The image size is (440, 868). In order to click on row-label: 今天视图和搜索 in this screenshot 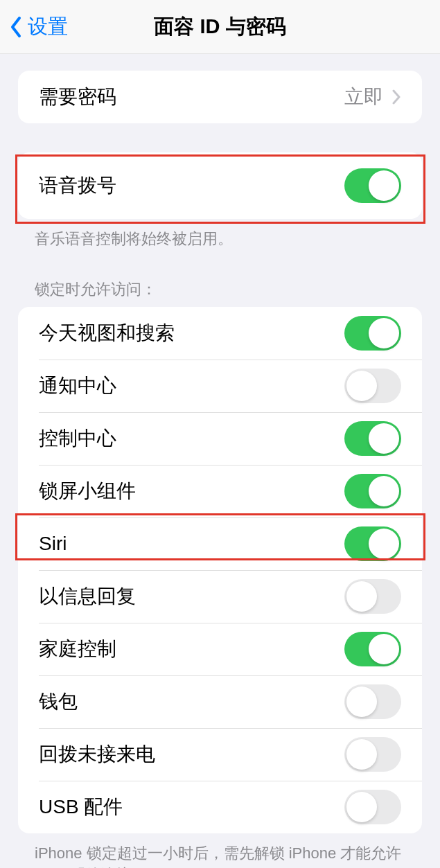, I will do `click(107, 333)`.